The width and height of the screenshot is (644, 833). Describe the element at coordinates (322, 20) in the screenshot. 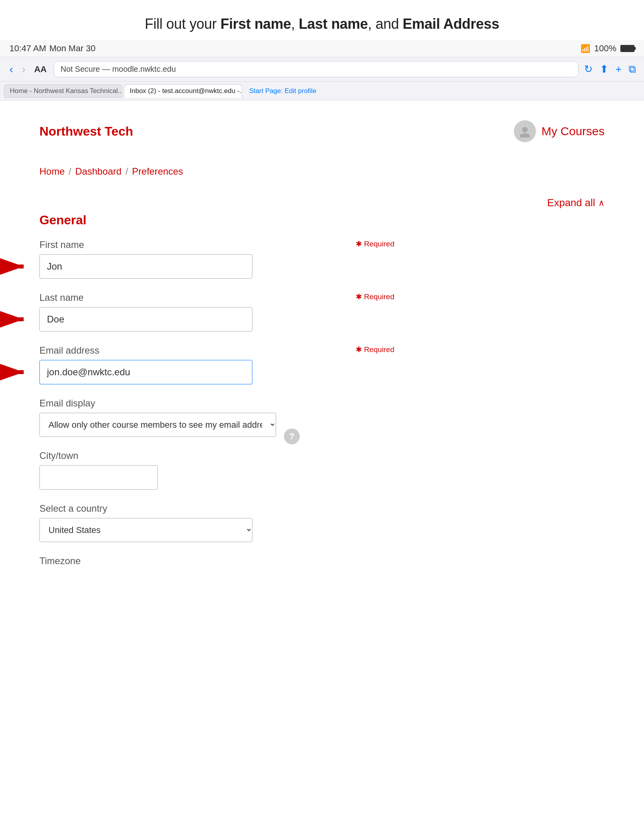

I see `instruction-banner: Fill out your First name, Last name, and…` at that location.